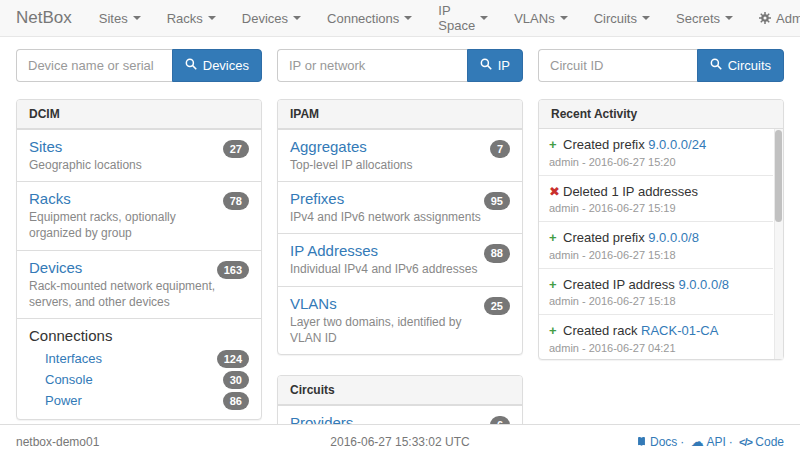  I want to click on ip-addresses-count-badge: 88, so click(497, 253).